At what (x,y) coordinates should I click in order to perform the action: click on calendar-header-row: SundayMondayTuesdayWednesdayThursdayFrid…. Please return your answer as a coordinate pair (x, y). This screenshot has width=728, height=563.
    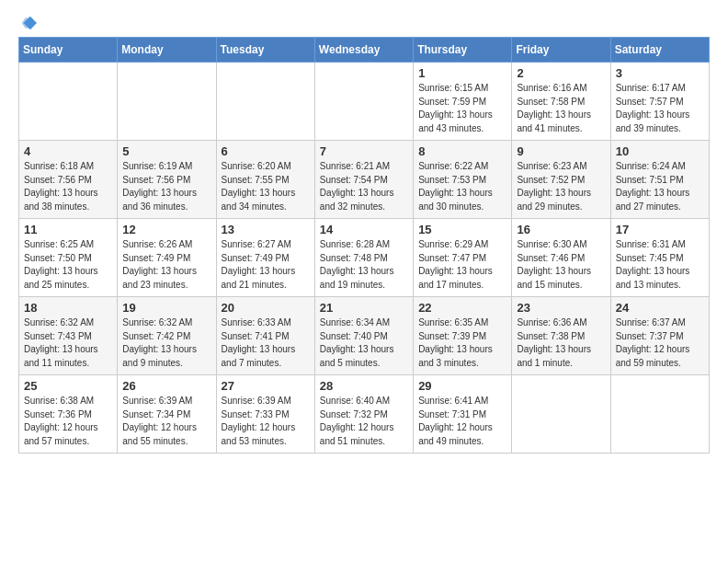
    Looking at the image, I should click on (364, 50).